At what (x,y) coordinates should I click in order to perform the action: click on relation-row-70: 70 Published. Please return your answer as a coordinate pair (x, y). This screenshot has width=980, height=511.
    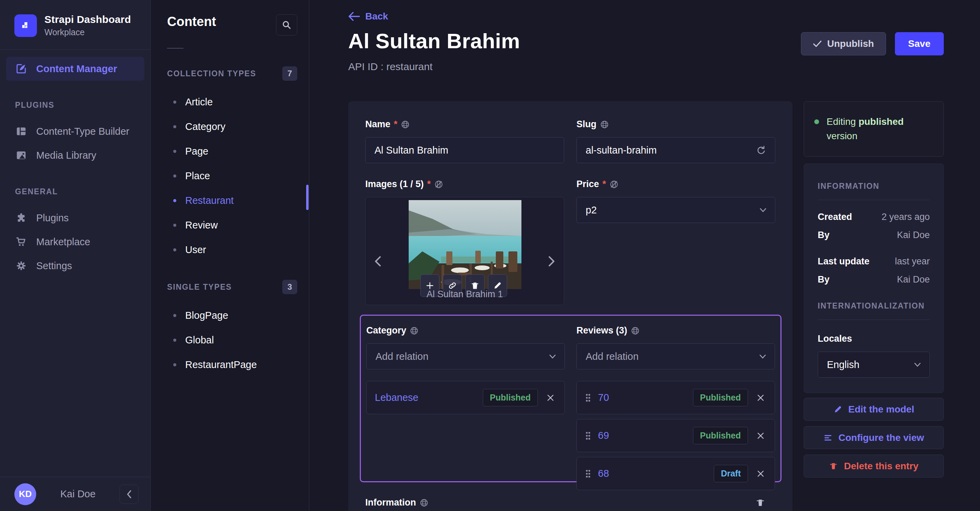
    Looking at the image, I should click on (676, 398).